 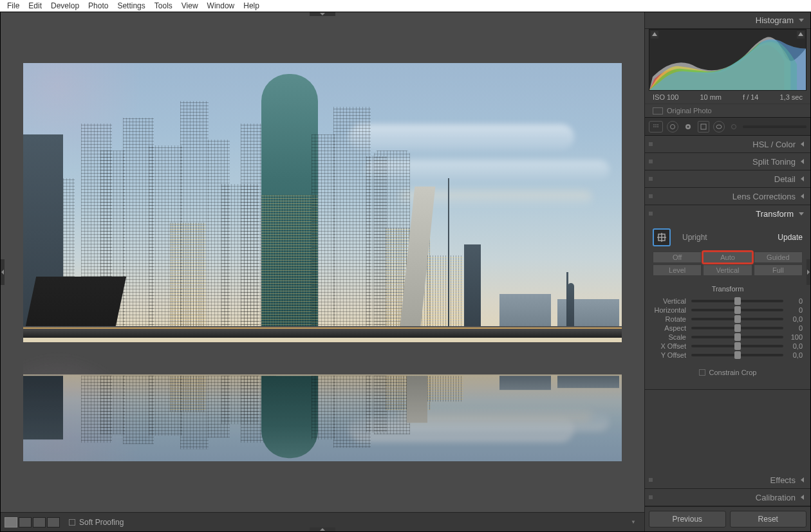 I want to click on panel-effects: Effects, so click(x=727, y=480).